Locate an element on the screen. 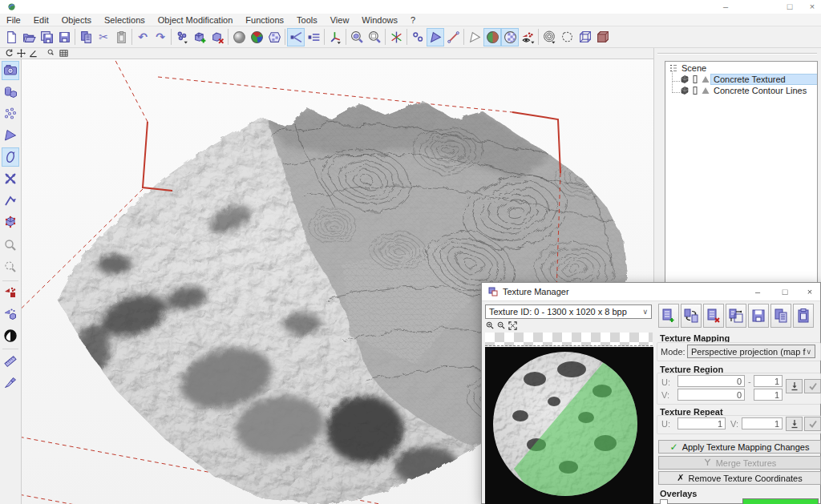 The width and height of the screenshot is (821, 504). toolbar-button-view-list is located at coordinates (313, 37).